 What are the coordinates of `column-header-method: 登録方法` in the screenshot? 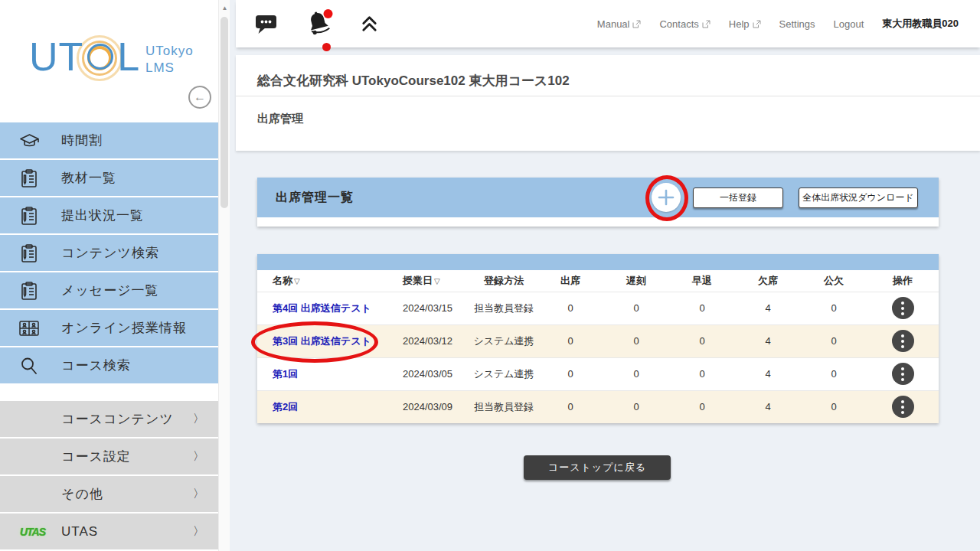 It's located at (504, 281).